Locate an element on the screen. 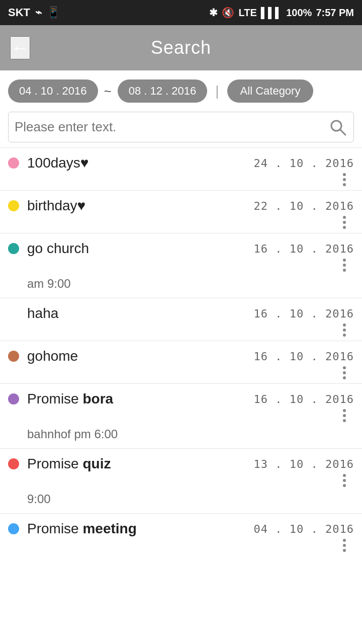 This screenshot has height=644, width=362. search-button is located at coordinates (338, 127).